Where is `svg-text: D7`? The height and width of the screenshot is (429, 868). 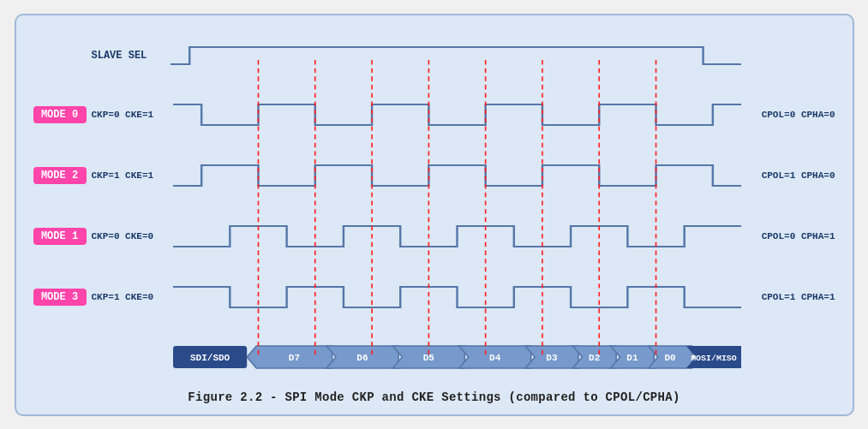 svg-text: D7 is located at coordinates (293, 358).